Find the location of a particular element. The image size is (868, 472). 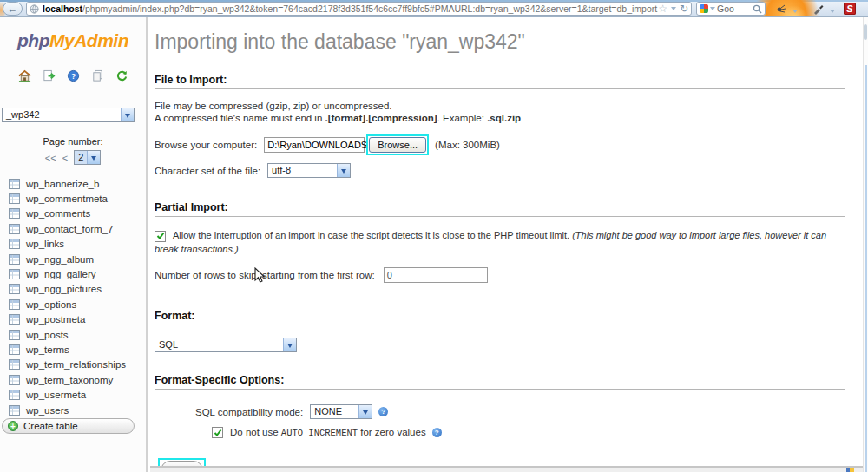

sidebar-table-item: wp_term_relationships is located at coordinates (73, 364).